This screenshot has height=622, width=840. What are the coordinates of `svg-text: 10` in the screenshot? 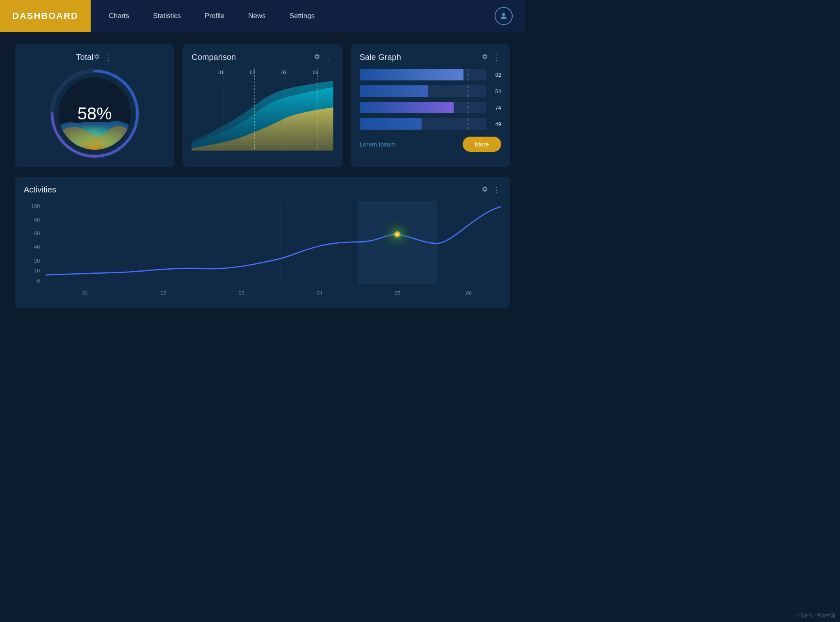 It's located at (37, 271).